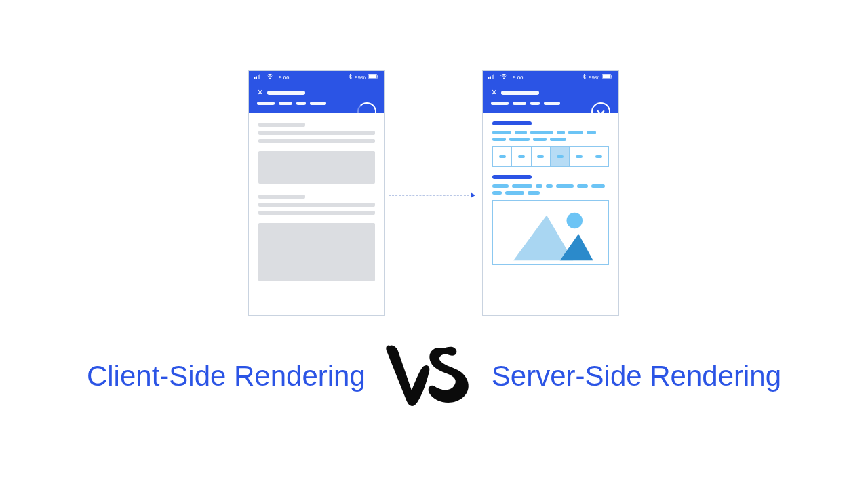  What do you see at coordinates (560, 157) in the screenshot?
I see `selector-cell-active` at bounding box center [560, 157].